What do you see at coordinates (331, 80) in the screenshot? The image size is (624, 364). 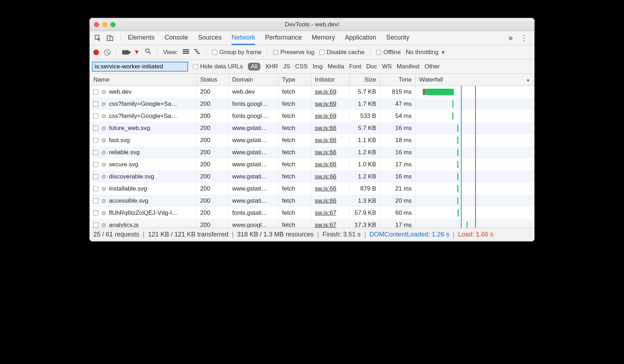 I see `col-initiator: Initiator` at bounding box center [331, 80].